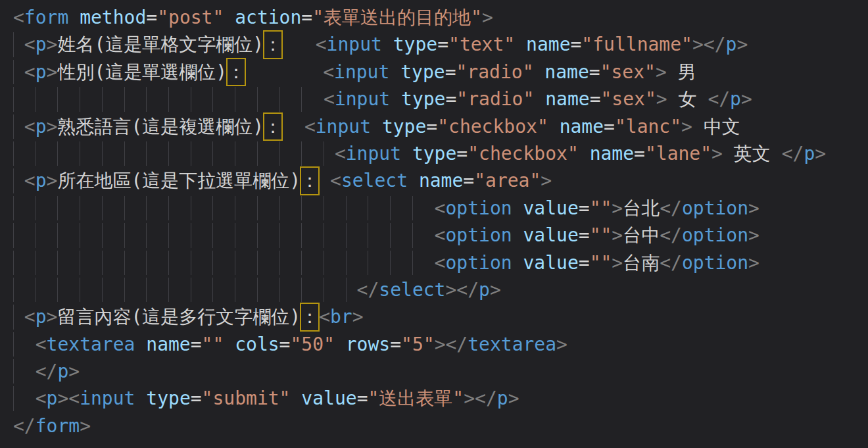 This screenshot has height=448, width=868. I want to click on code-line-6: <input type="checkbox" name="lane"> 英文 <…, so click(441, 154).